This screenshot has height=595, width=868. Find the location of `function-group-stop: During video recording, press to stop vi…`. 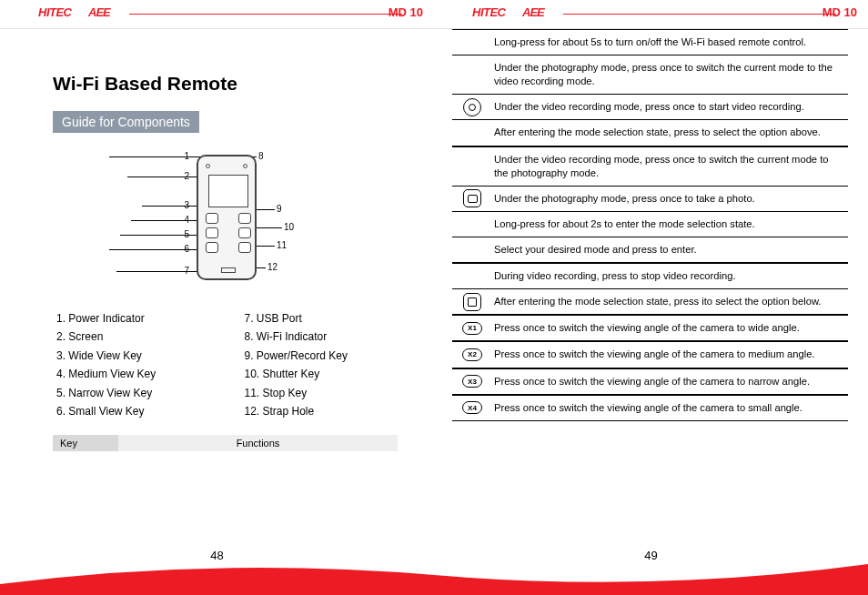

function-group-stop: During video recording, press to stop vi… is located at coordinates (650, 289).